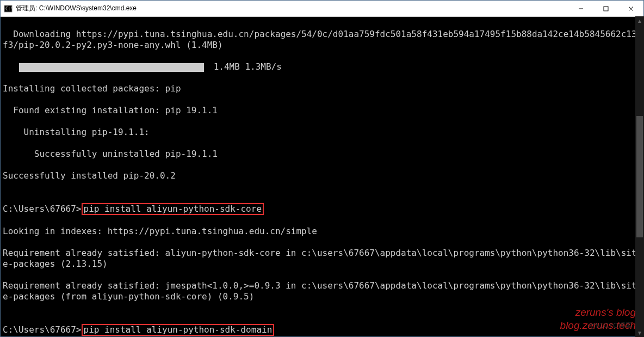 The width and height of the screenshot is (644, 337). What do you see at coordinates (322, 231) in the screenshot?
I see `output-line: Looking in indexes: https://pypi.tuna.ts…` at bounding box center [322, 231].